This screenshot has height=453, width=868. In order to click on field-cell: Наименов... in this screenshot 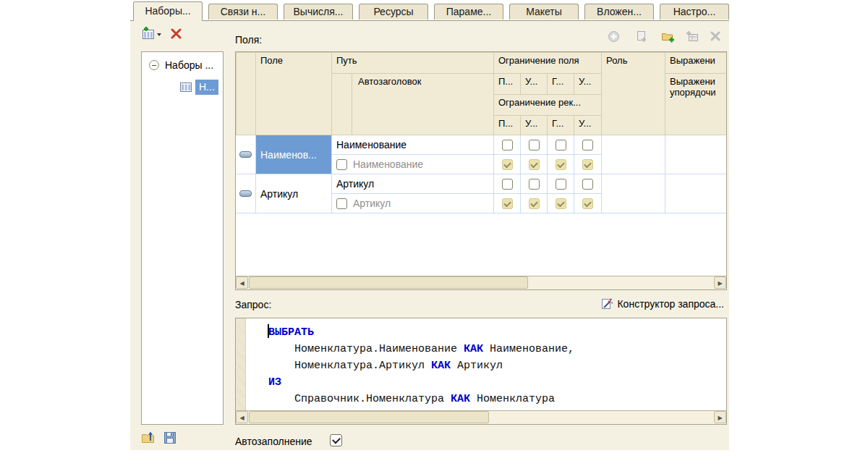, I will do `click(294, 155)`.